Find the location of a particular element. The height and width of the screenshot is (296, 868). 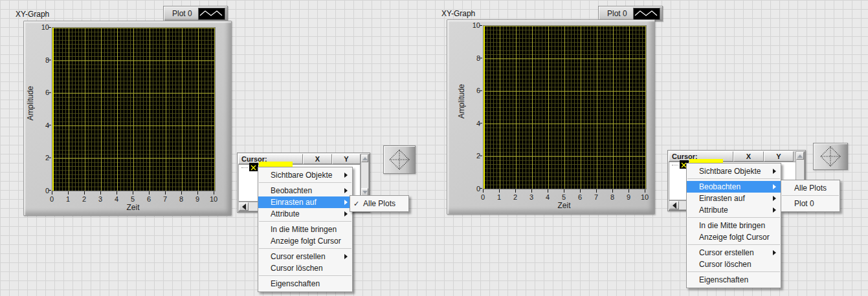

plot-legend: Plot 0 is located at coordinates (195, 14).